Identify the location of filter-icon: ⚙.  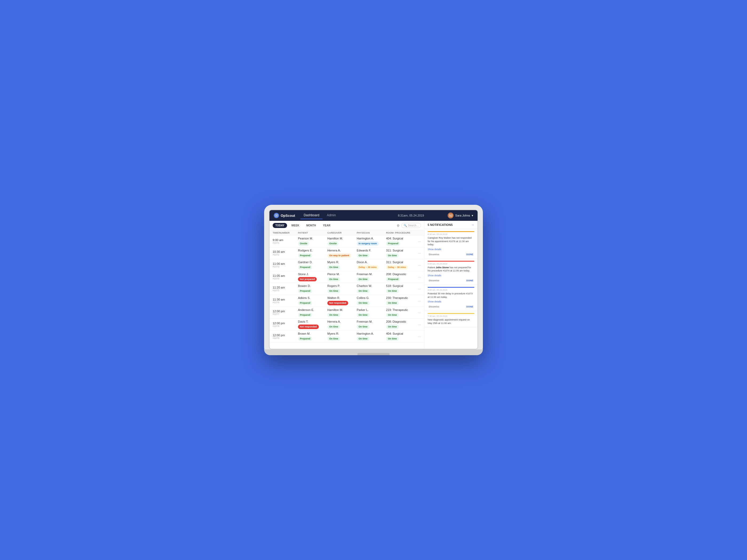
(398, 225).